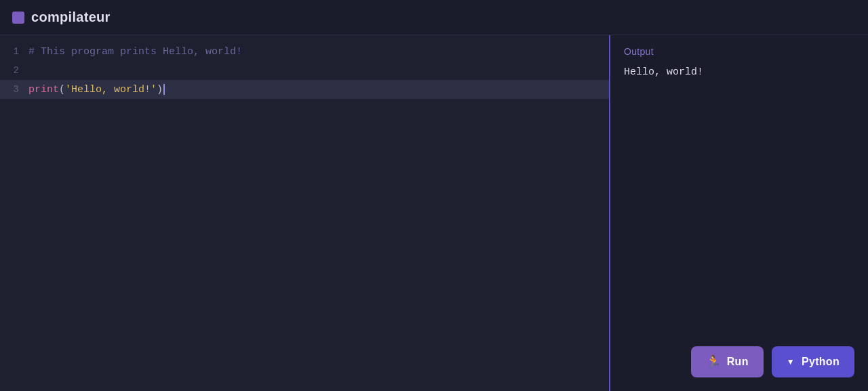 Image resolution: width=868 pixels, height=391 pixels. I want to click on logo-text: compilateur, so click(71, 18).